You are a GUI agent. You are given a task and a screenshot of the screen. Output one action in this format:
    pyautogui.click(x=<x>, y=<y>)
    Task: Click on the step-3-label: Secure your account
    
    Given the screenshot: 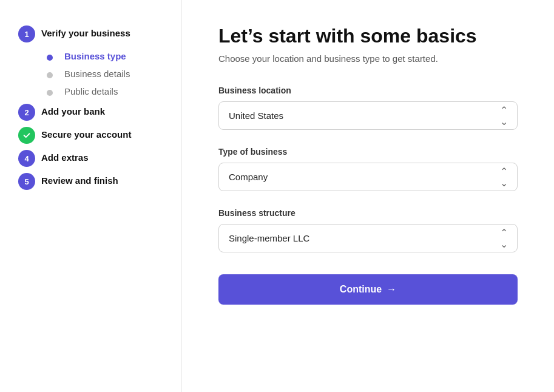 What is the action you would take?
    pyautogui.click(x=86, y=133)
    